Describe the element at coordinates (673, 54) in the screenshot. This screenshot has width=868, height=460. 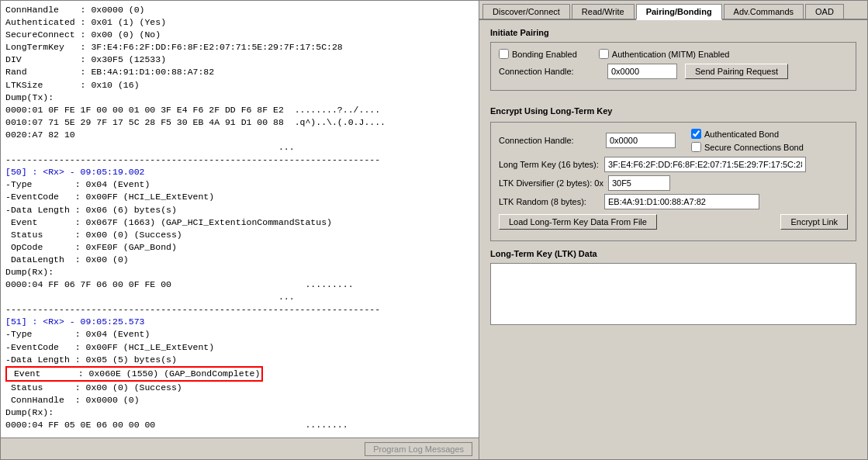
I see `pairing-checkboxes-row: Bonding Enabled Authentication (MITM) En…` at that location.